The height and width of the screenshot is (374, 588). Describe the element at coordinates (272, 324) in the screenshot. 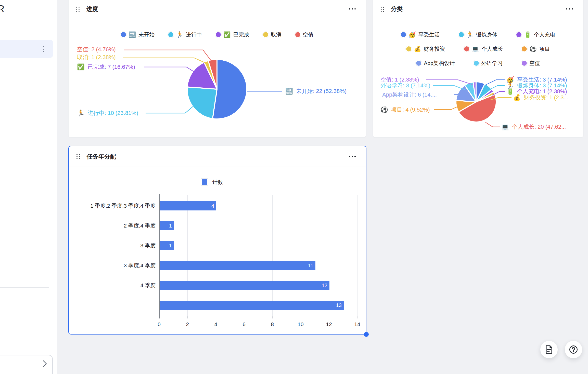

I see `x-tick-label: 8` at that location.